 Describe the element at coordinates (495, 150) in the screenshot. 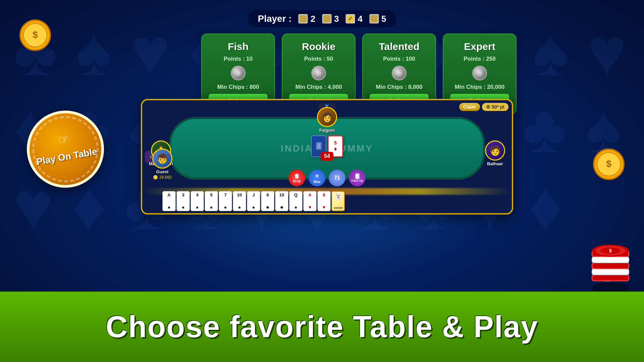

I see `avatar-circle-balhaar: 🧑` at that location.